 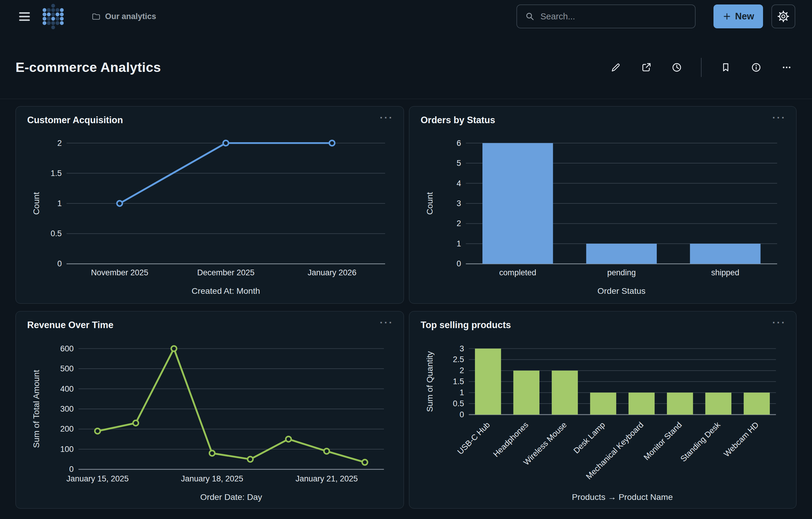 What do you see at coordinates (226, 291) in the screenshot?
I see `svg-text: Created At: Month` at bounding box center [226, 291].